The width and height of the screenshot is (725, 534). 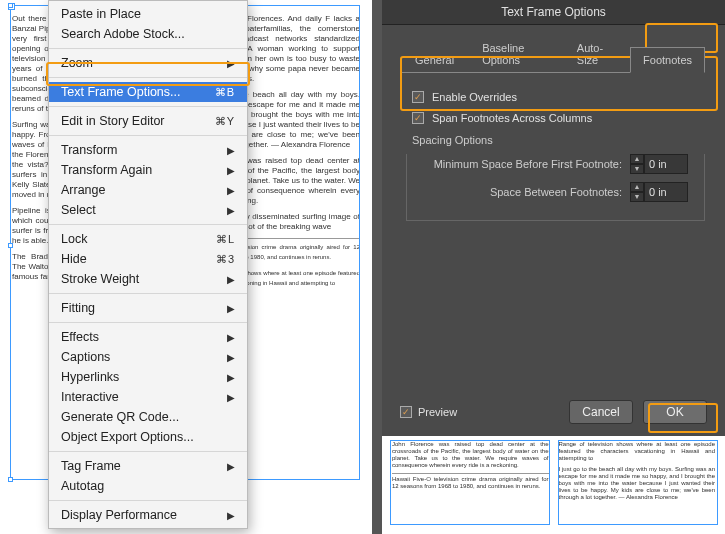 What do you see at coordinates (666, 192) in the screenshot?
I see `space-between-input` at bounding box center [666, 192].